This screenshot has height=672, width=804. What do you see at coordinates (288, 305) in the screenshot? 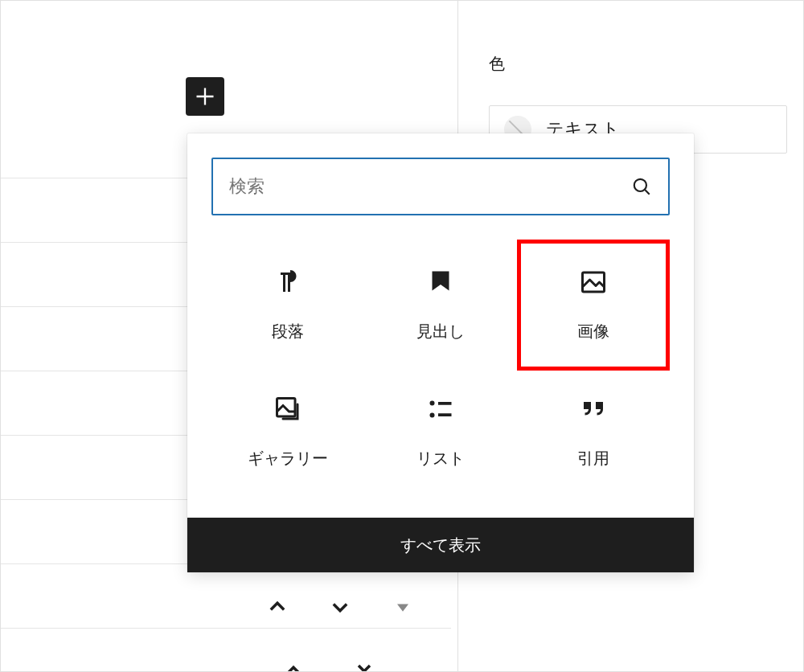
I see `block-paragraph: 段落` at bounding box center [288, 305].